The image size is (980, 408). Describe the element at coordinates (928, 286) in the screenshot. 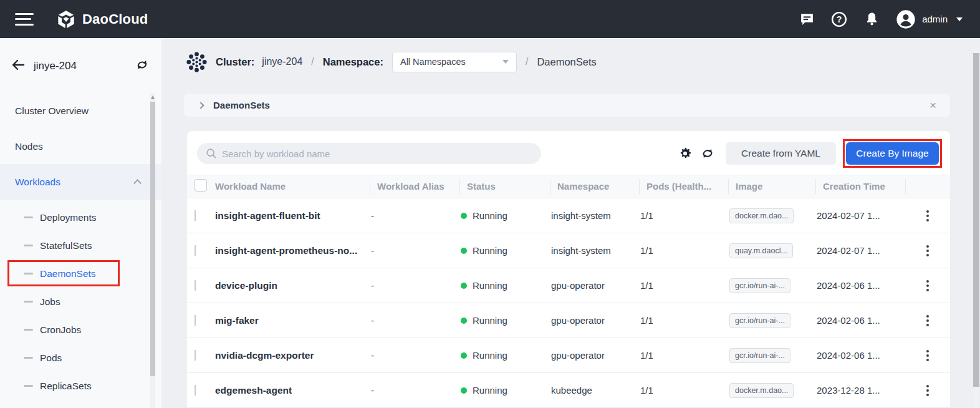

I see `actions-cell` at that location.